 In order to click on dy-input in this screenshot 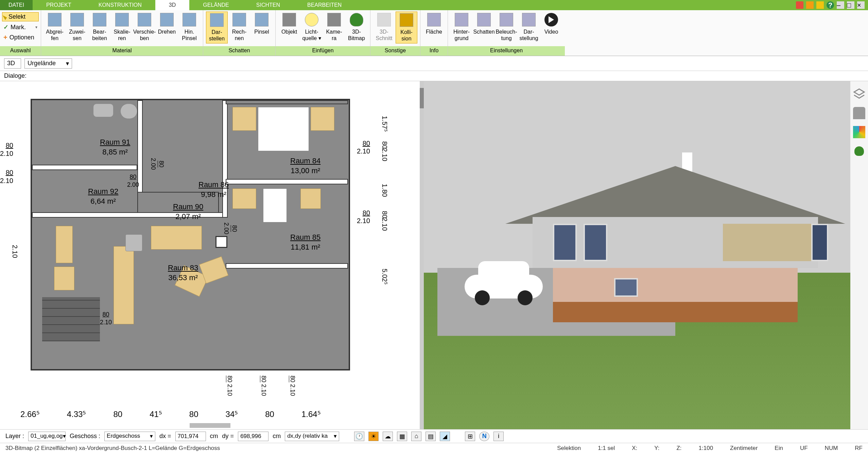, I will do `click(253, 436)`.